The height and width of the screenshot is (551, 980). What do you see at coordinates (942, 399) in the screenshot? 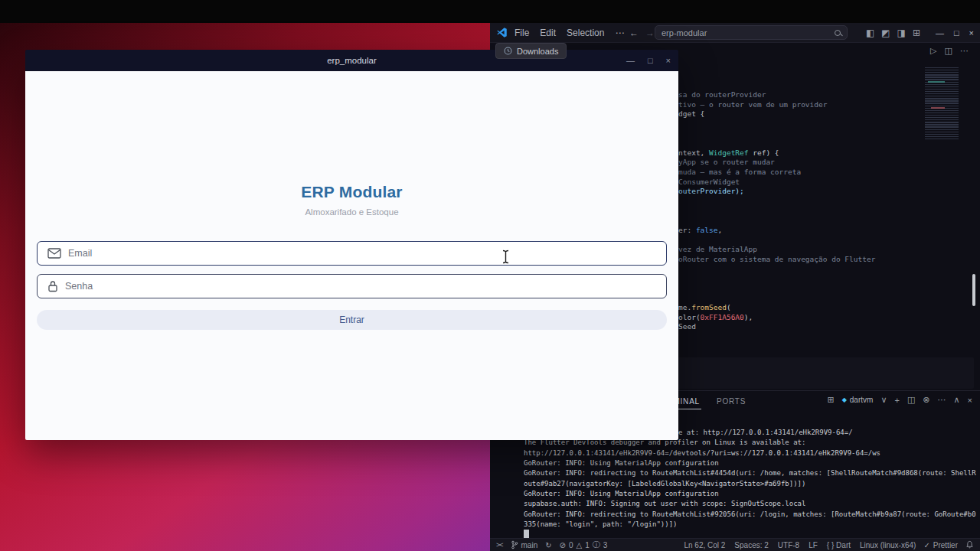
I see `panel-more-icon: ⋯` at bounding box center [942, 399].